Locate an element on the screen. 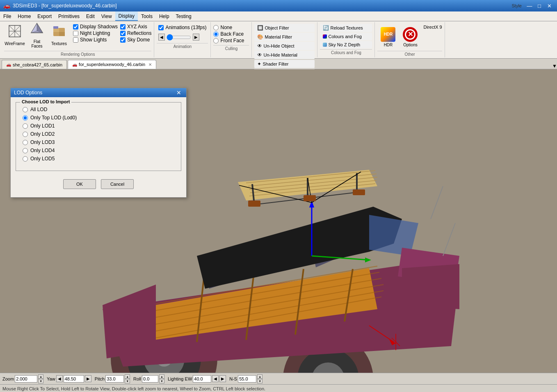 The width and height of the screenshot is (557, 392). menu-item-export: Export is located at coordinates (44, 16).